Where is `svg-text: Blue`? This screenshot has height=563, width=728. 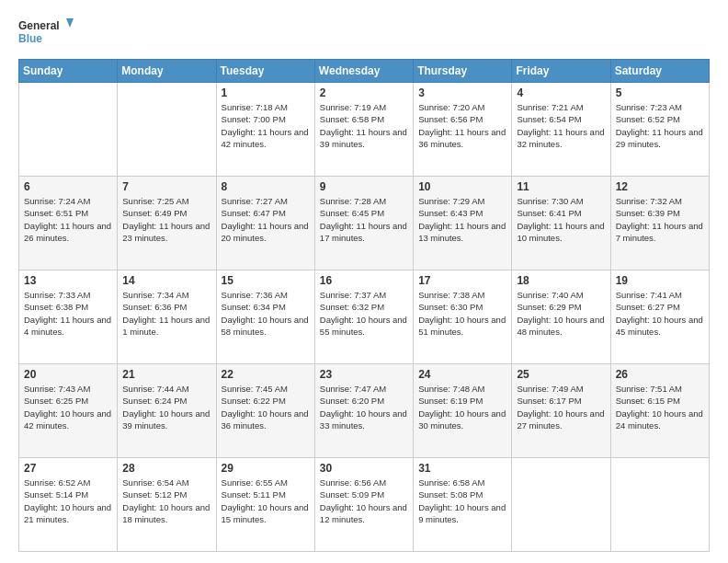 svg-text: Blue is located at coordinates (30, 39).